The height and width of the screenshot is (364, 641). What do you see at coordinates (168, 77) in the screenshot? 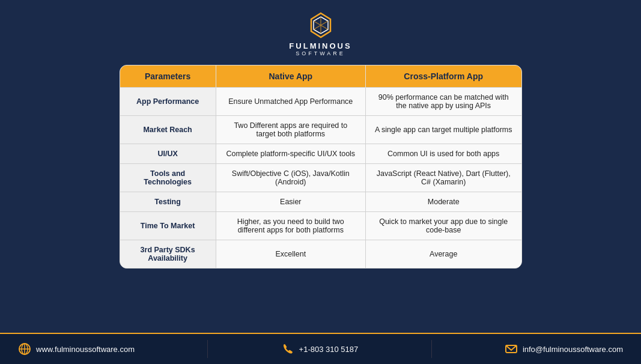
I see `header-parameters: Parameters` at bounding box center [168, 77].